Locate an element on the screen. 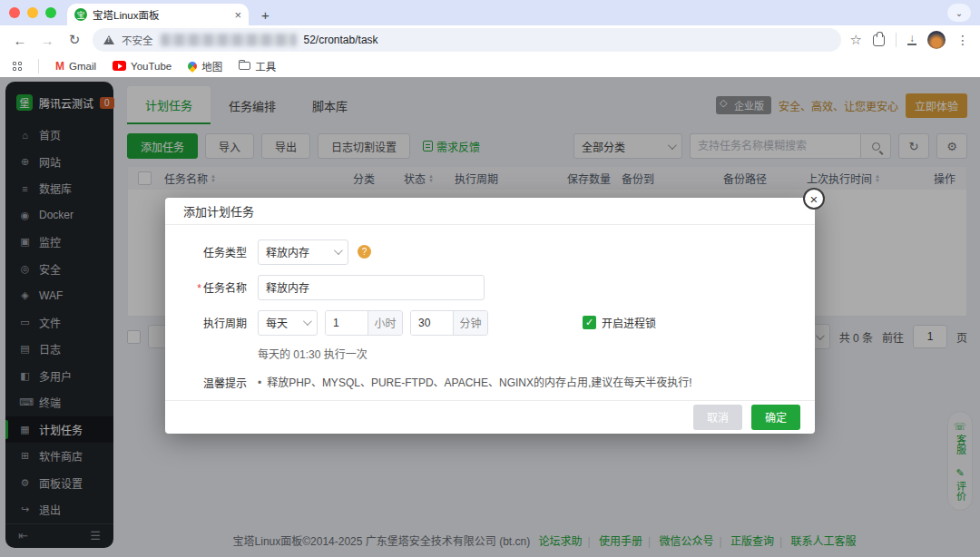 This screenshot has height=557, width=980. task-type-row: 任务类型 释放内存 ? is located at coordinates (490, 252).